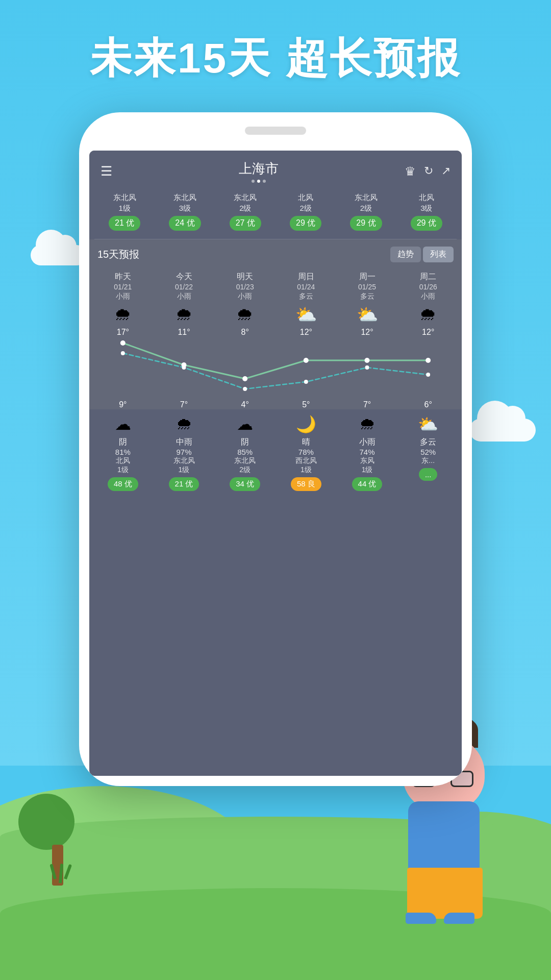 This screenshot has height=980, width=551. Describe the element at coordinates (245, 286) in the screenshot. I see `day-col-2: 明天 01/23 小雨` at that location.